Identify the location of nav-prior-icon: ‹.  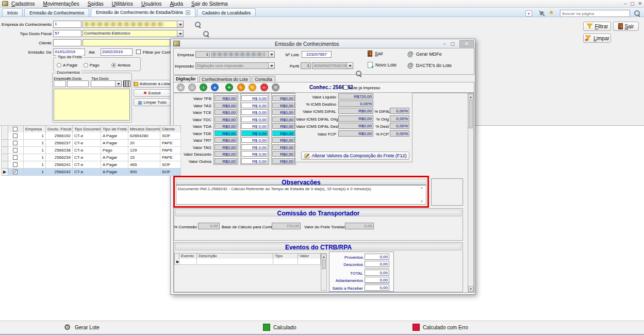
(192, 88).